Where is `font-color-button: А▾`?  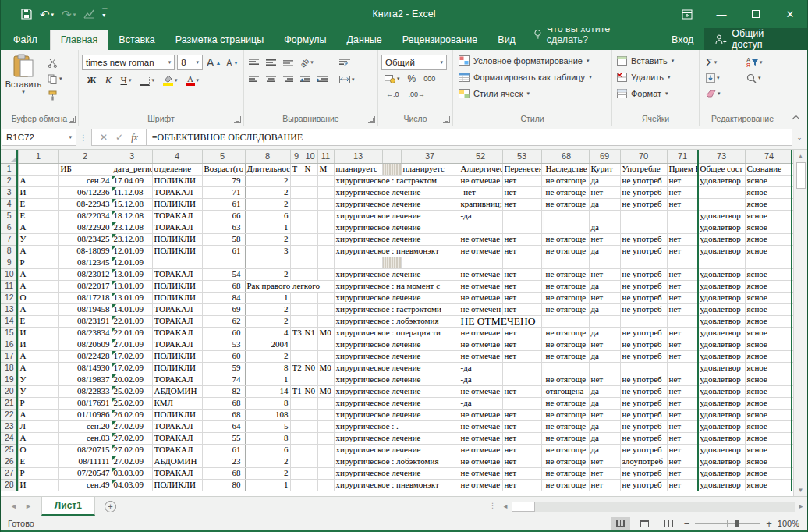 font-color-button: А▾ is located at coordinates (193, 80).